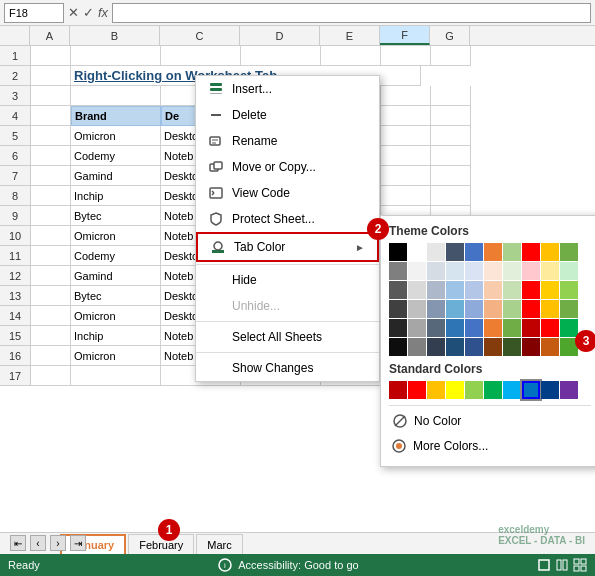  Describe the element at coordinates (405, 36) in the screenshot. I see `col-header-f: F` at that location.